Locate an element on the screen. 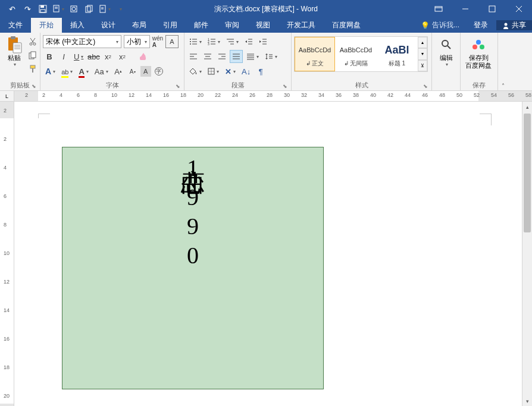 This screenshot has height=406, width=532. paste-button: 粘贴 ▾ is located at coordinates (14, 51).